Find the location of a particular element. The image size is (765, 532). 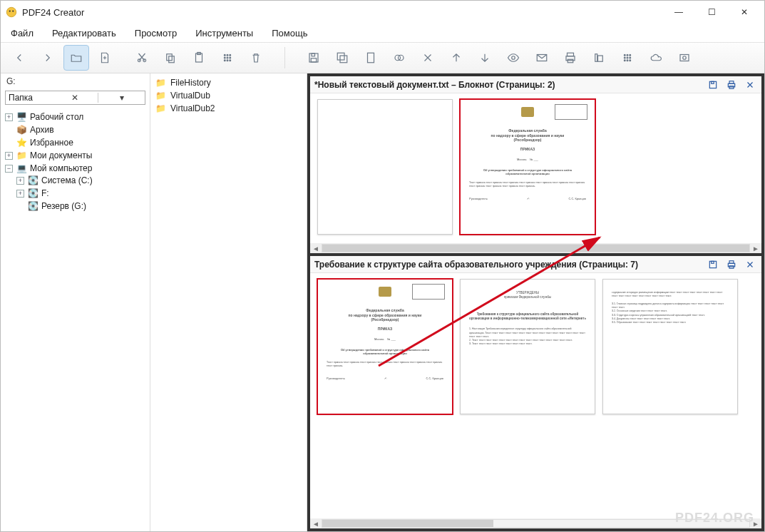

nav-back-button is located at coordinates (19, 58).